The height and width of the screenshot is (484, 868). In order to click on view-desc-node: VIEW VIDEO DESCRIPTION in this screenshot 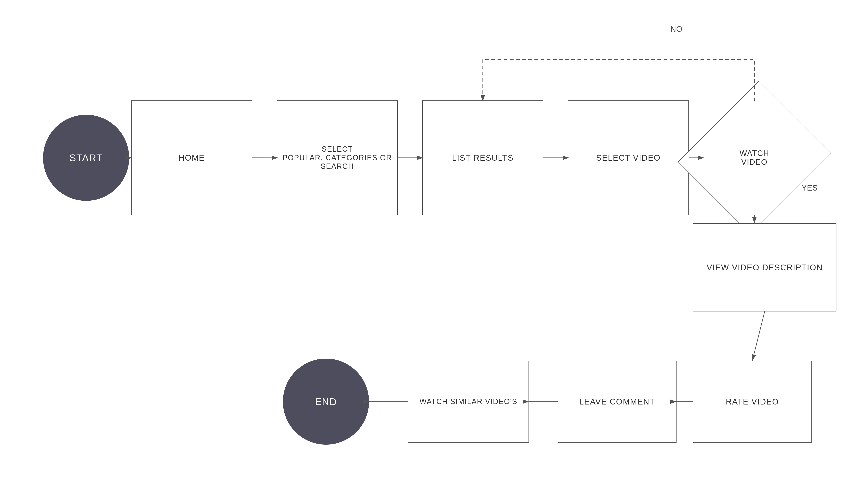, I will do `click(765, 267)`.